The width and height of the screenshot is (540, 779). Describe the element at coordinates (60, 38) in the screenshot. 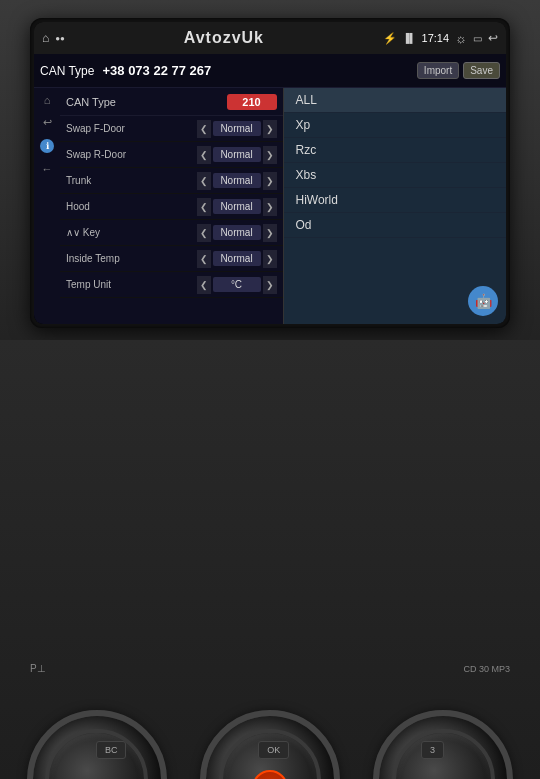

I see `menu-dots-icon: ●●` at that location.